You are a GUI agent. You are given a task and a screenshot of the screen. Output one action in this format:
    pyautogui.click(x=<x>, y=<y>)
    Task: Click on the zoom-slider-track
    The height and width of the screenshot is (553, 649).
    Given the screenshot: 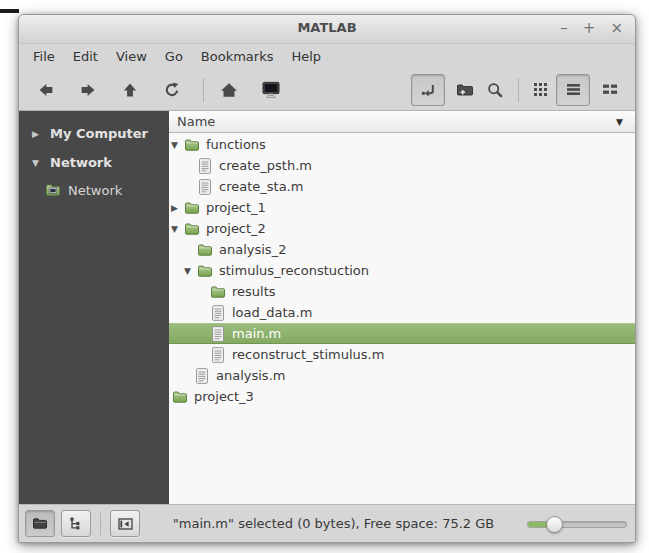 What is the action you would take?
    pyautogui.click(x=577, y=524)
    